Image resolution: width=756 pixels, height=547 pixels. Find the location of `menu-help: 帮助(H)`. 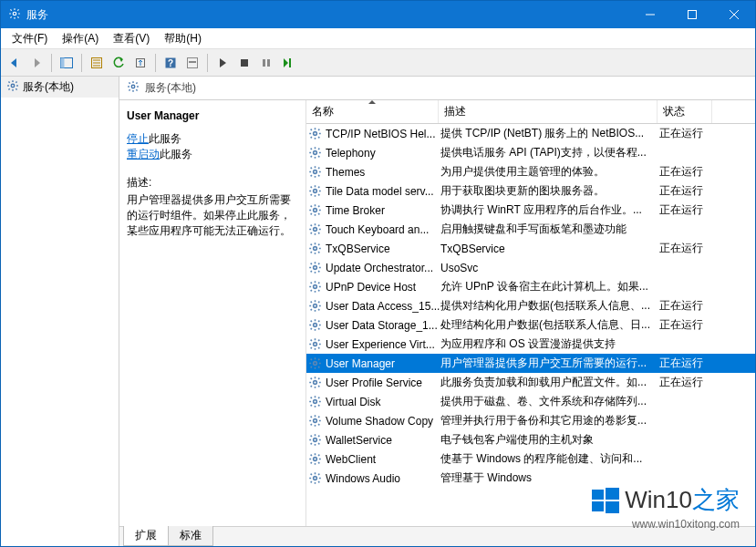

menu-help: 帮助(H) is located at coordinates (182, 38).